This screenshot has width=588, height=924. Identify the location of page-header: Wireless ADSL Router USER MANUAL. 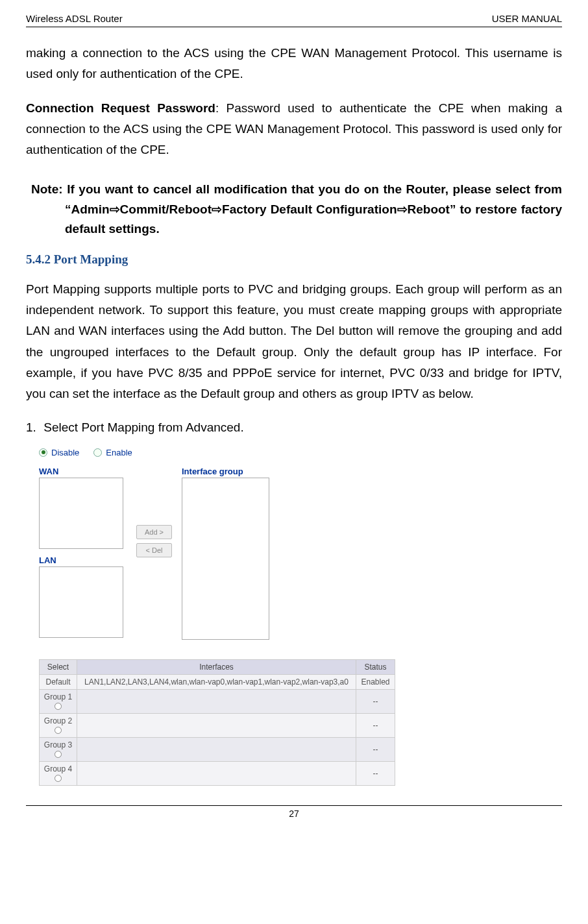
(294, 20).